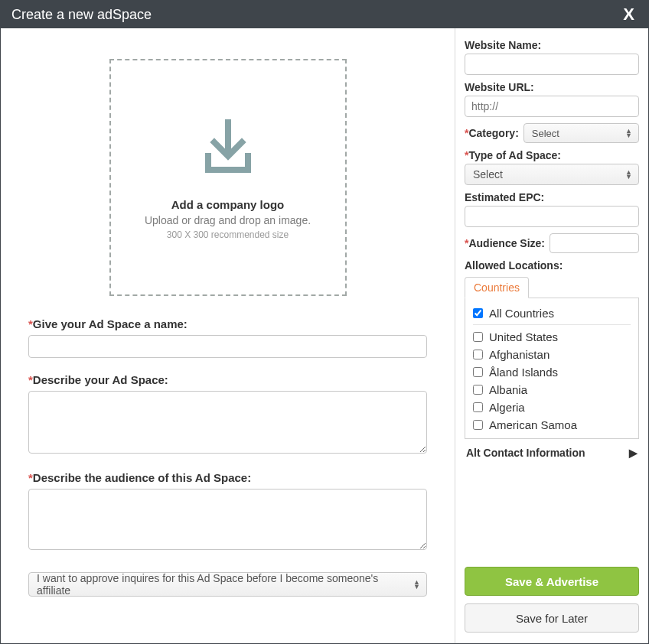 Image resolution: width=649 pixels, height=644 pixels. Describe the element at coordinates (228, 235) in the screenshot. I see `upload-hint: 300 X 300 recommended size` at that location.